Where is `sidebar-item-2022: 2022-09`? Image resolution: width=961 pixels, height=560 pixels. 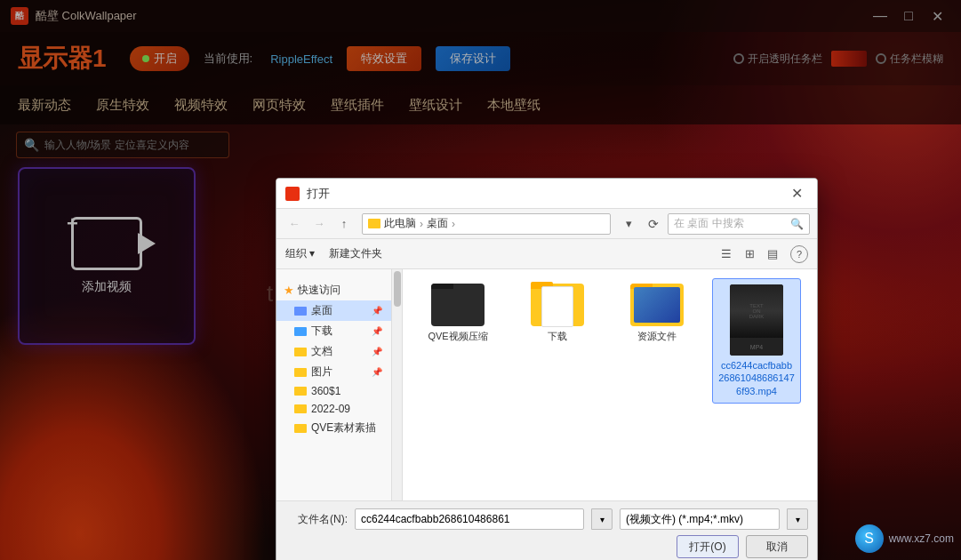 sidebar-item-2022: 2022-09 is located at coordinates (334, 409).